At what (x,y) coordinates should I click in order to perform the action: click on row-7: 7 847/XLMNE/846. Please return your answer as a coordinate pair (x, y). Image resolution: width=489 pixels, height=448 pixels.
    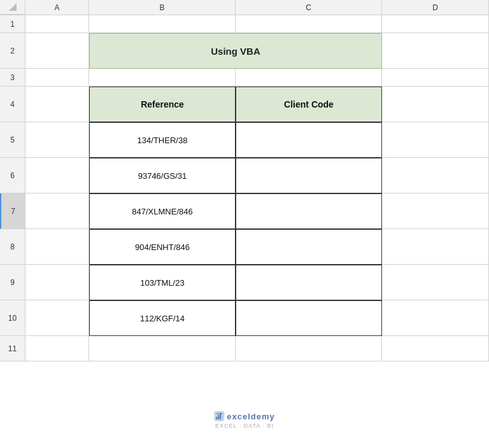
    Looking at the image, I should click on (244, 211).